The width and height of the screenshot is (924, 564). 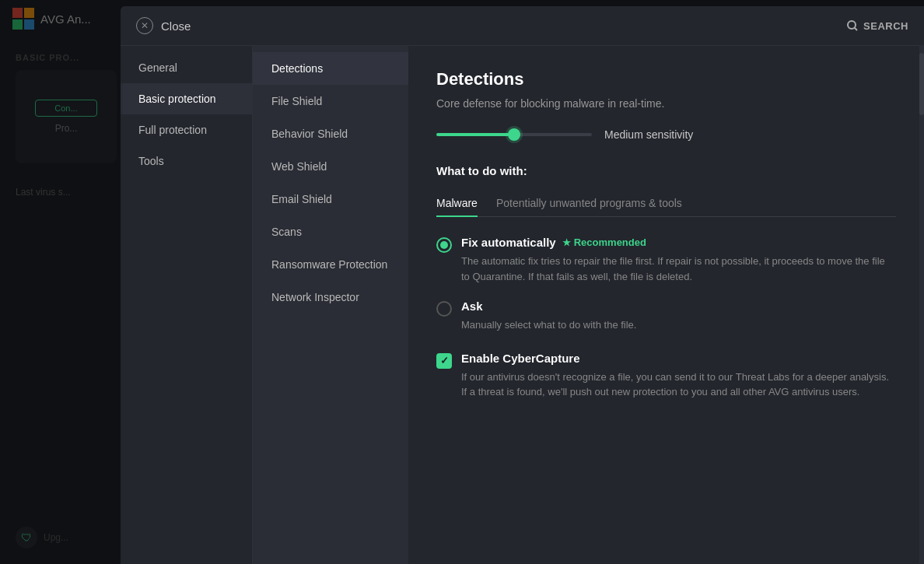 I want to click on option-ask-title: Ask, so click(x=549, y=307).